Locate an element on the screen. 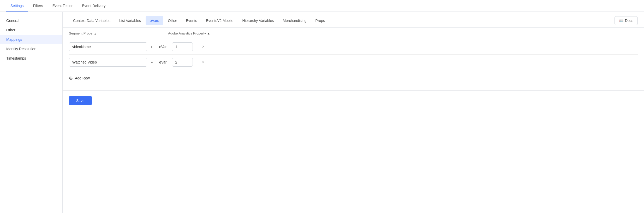  tab-filters: Filters is located at coordinates (38, 6).